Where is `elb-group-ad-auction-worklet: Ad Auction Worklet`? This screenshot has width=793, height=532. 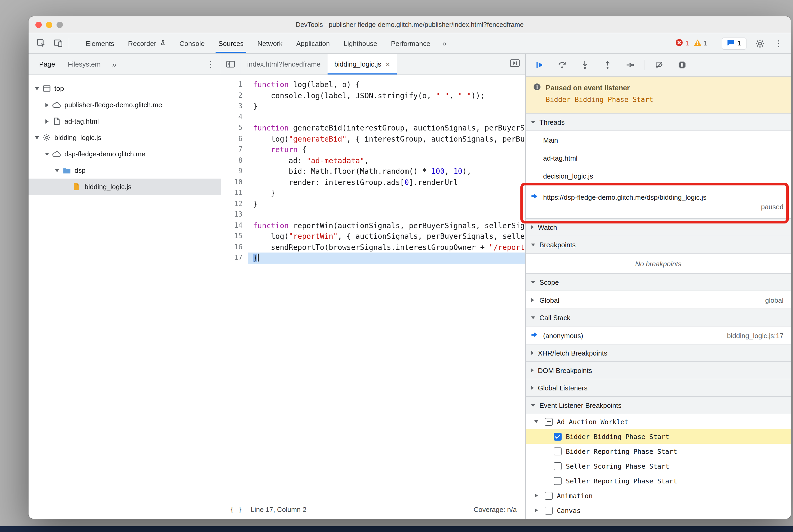
elb-group-ad-auction-worklet: Ad Auction Worklet is located at coordinates (658, 421).